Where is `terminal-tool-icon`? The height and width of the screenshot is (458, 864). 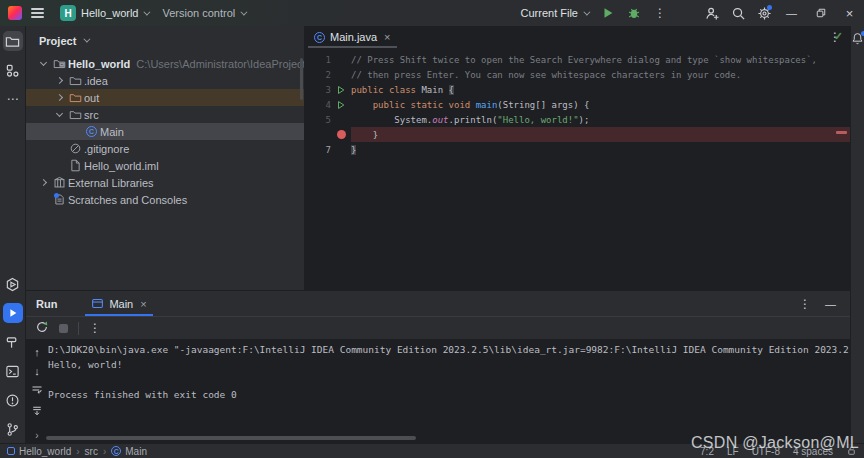 terminal-tool-icon is located at coordinates (13, 371).